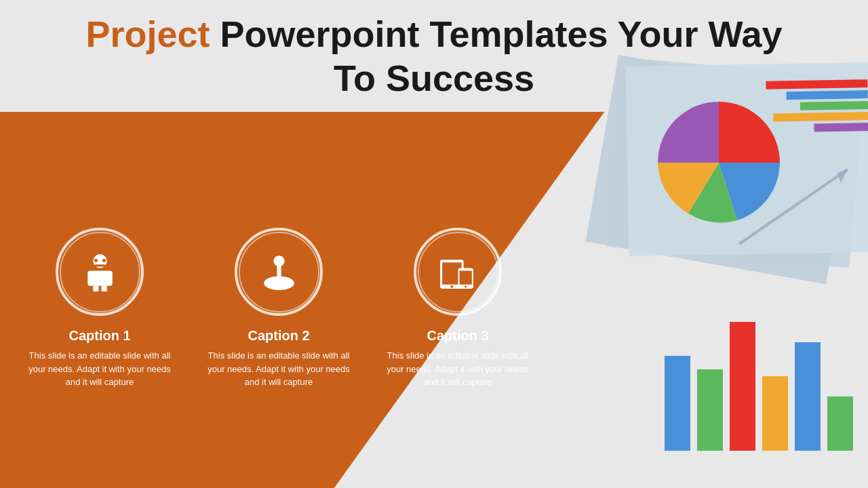 This screenshot has width=868, height=488. What do you see at coordinates (763, 380) in the screenshot?
I see `bar-chart` at bounding box center [763, 380].